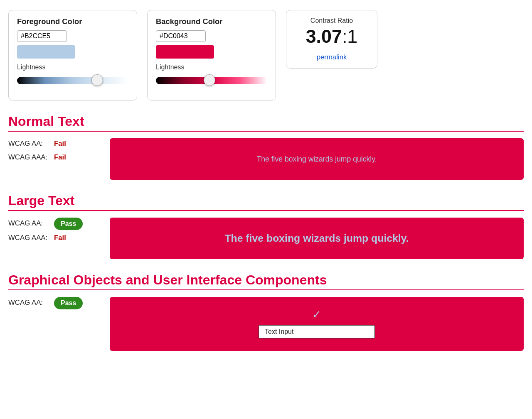 The width and height of the screenshot is (532, 419). I want to click on normal-text-heading: Normal Text, so click(266, 123).